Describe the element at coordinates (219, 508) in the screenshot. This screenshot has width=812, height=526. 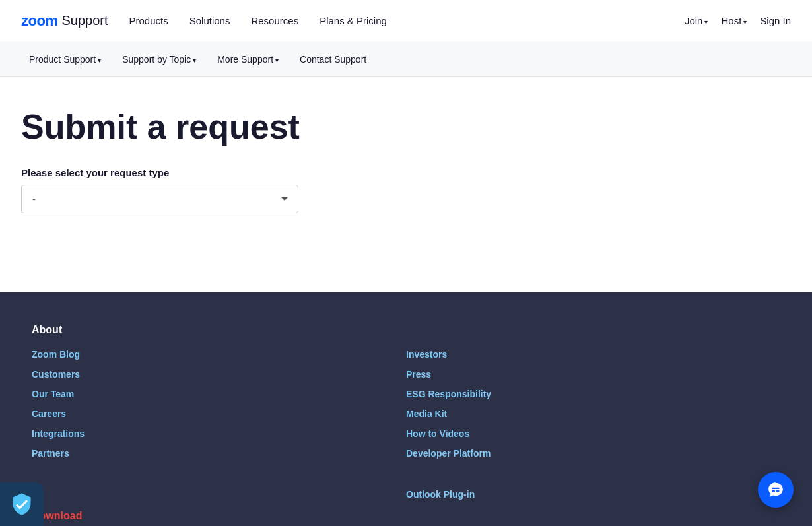
I see `footer-col-download-left: Download Meetings Client` at that location.